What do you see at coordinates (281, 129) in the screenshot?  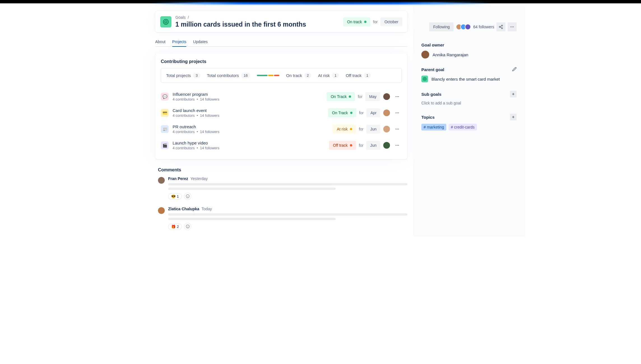 I see `project-row: 📰 PR outreach 4 contributors • 14 follow…` at bounding box center [281, 129].